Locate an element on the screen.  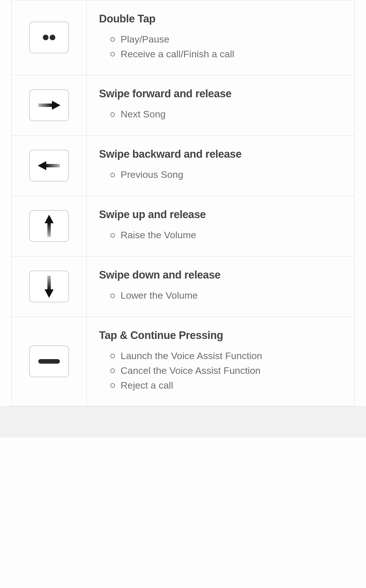
gesture-action-list: Previous Song is located at coordinates (221, 175).